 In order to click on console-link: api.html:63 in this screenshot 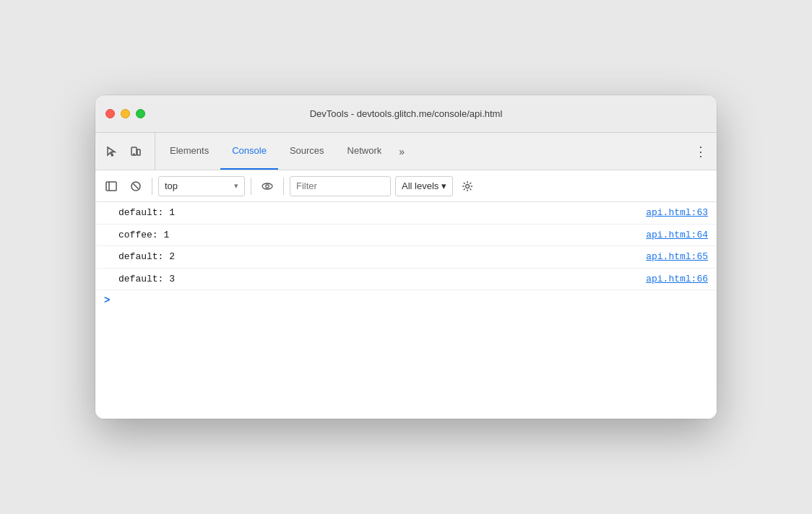, I will do `click(677, 213)`.